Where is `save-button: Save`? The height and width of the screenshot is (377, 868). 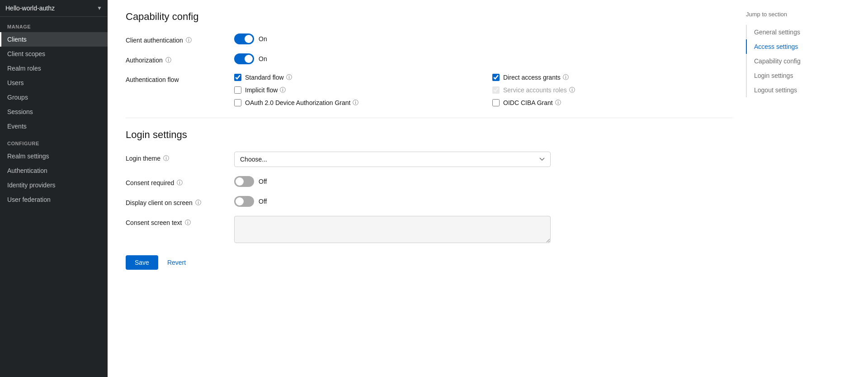
save-button: Save is located at coordinates (142, 262).